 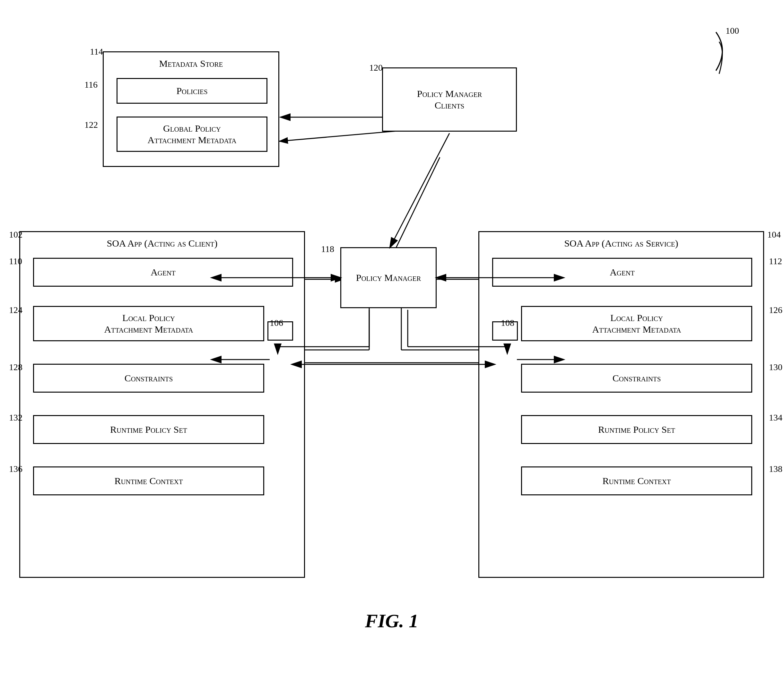 What do you see at coordinates (148, 324) in the screenshot?
I see `local-policy-left-box: Local PolicyAttachment Metadata` at bounding box center [148, 324].